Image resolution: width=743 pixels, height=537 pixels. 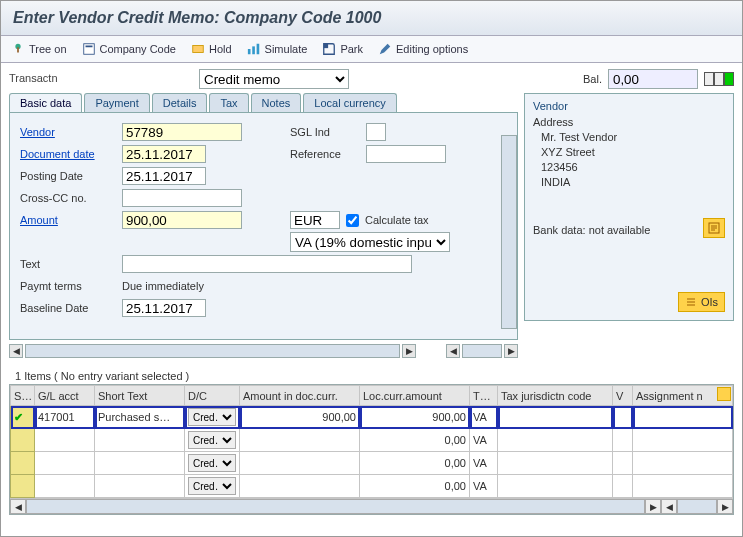 I want to click on tab-local-currency: Local currency, so click(x=350, y=102).